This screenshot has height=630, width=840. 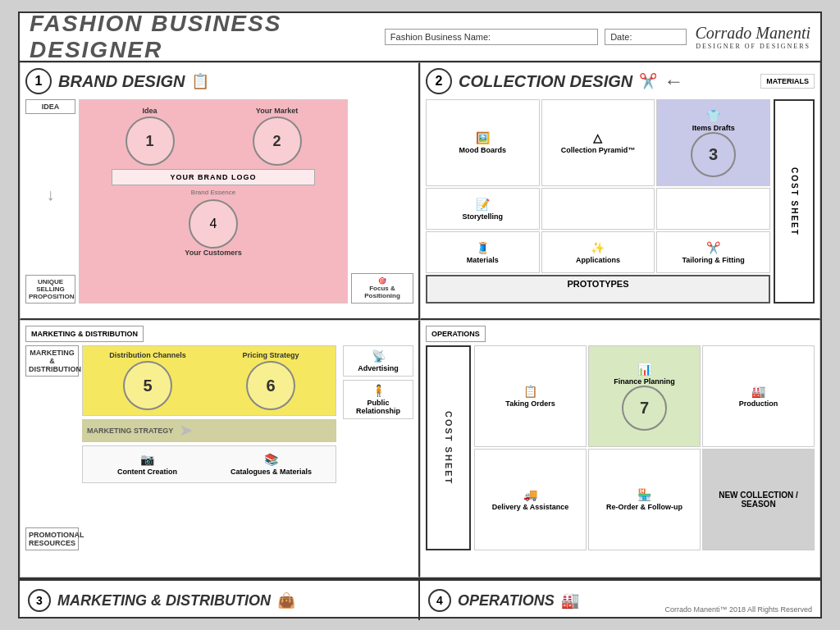 What do you see at coordinates (213, 192) in the screenshot?
I see `brand-essence: Brand Essence` at bounding box center [213, 192].